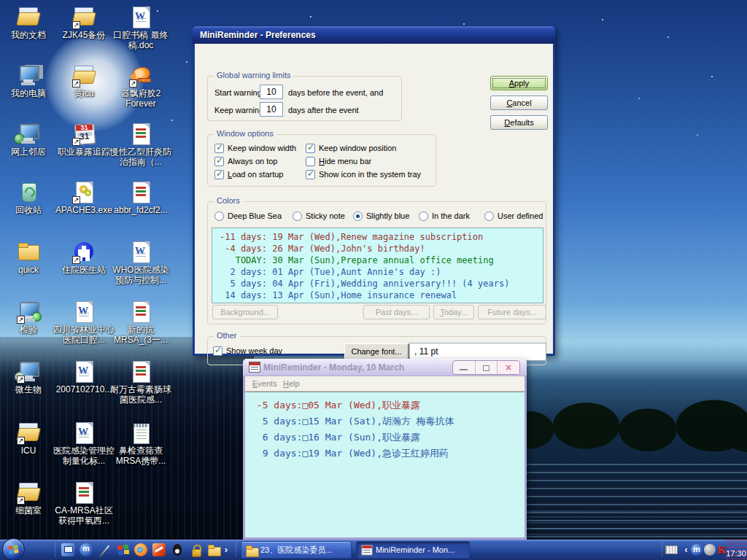 This screenshot has width=747, height=560. What do you see at coordinates (248, 216) in the screenshot?
I see `radio-deep-blue-sea: Deep Blue Sea` at bounding box center [248, 216].